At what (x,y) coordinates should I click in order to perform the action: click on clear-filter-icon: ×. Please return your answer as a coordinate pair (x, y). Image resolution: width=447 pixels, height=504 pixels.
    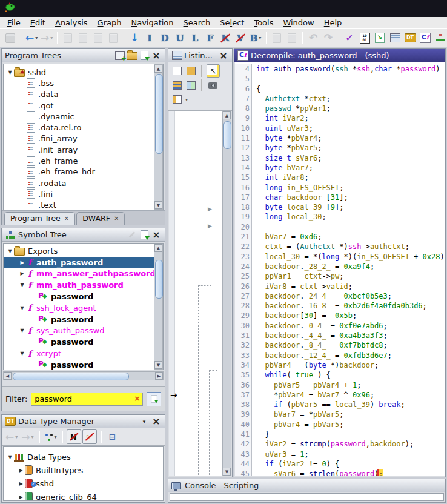
    Looking at the image, I should click on (137, 399).